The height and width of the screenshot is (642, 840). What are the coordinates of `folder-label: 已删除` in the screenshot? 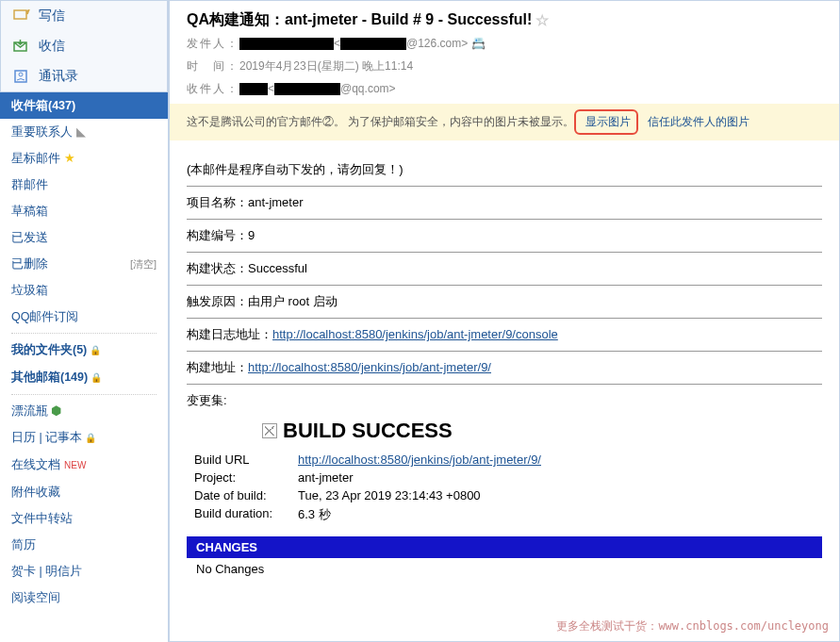 It's located at (30, 264).